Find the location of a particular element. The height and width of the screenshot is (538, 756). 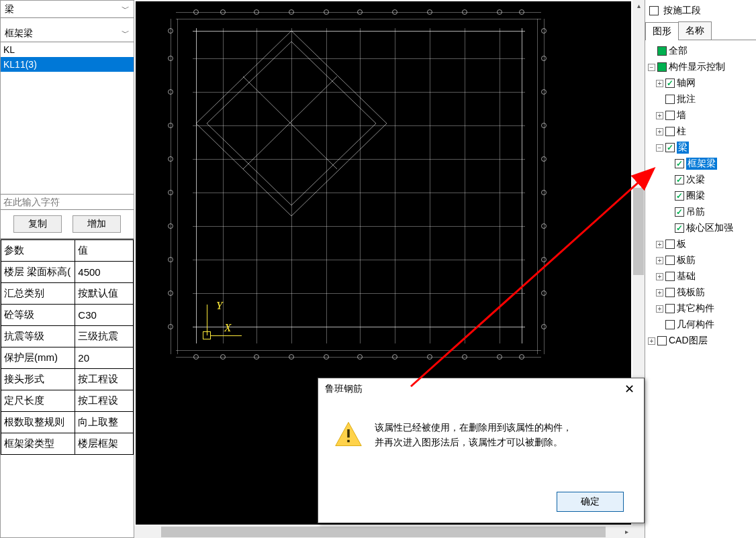

subcategory-combo: 框架梁 ﹀ is located at coordinates (67, 34).